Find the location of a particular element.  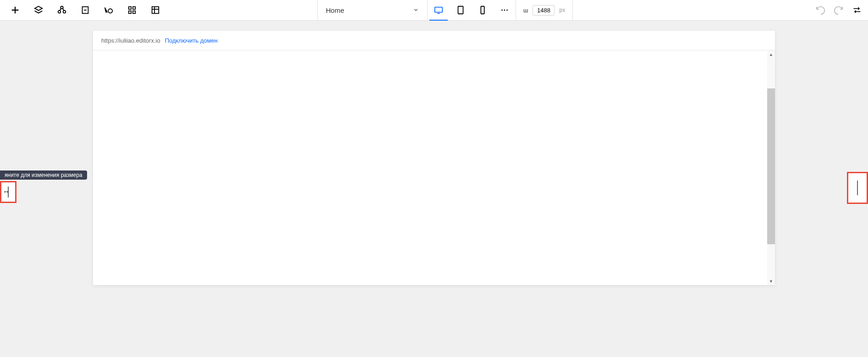

scroll-down-arrow: ▼ is located at coordinates (771, 281).